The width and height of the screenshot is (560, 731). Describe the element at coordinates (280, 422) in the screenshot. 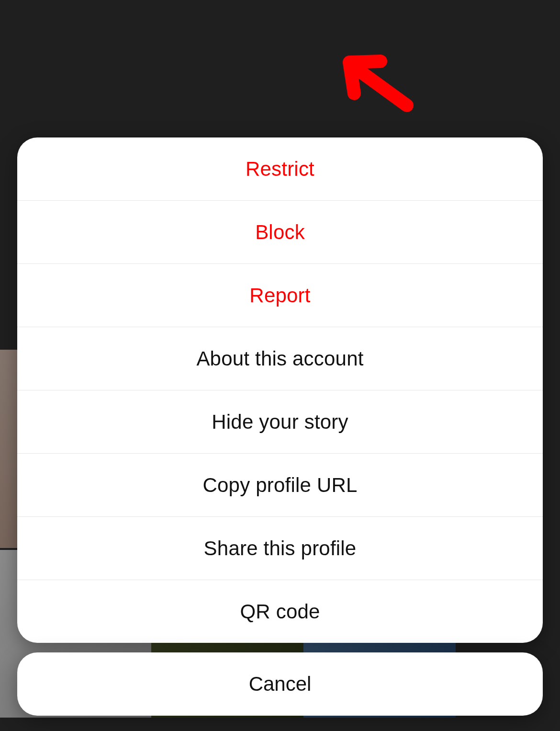

I see `hide-your-story-option: Hide your story` at that location.